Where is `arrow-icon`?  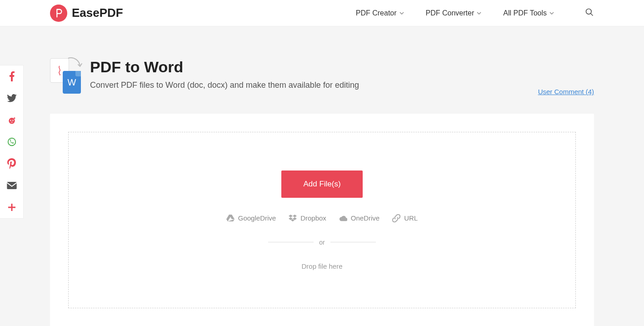
arrow-icon is located at coordinates (75, 65).